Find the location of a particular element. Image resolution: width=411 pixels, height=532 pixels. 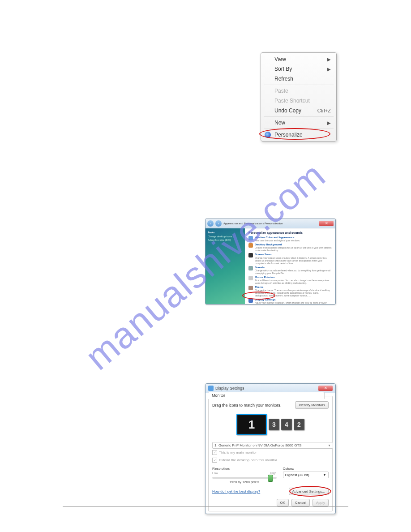

entry-desc: Adjust your monitor resolution, which ch… is located at coordinates (293, 303).